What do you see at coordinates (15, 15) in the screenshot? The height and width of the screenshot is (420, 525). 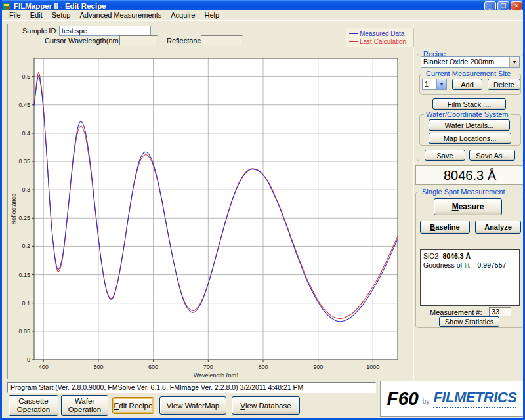 I see `menu-file: File` at bounding box center [15, 15].